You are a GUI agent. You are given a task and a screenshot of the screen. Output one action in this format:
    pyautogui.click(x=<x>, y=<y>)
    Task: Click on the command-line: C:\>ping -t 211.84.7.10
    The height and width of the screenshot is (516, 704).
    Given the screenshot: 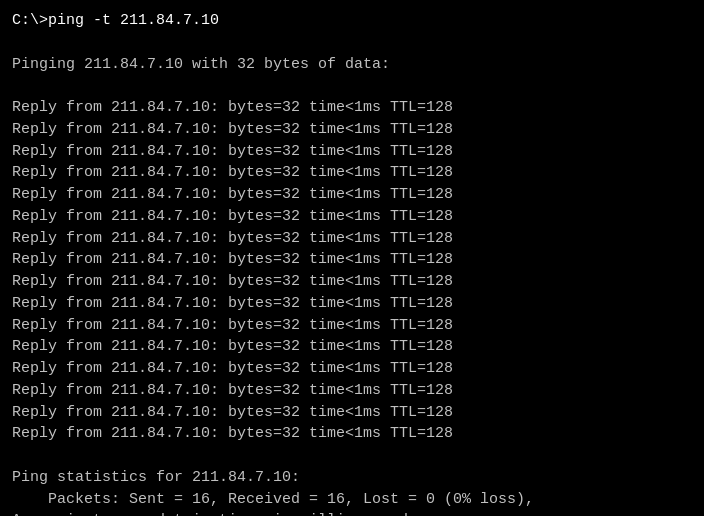 What is the action you would take?
    pyautogui.click(x=352, y=21)
    